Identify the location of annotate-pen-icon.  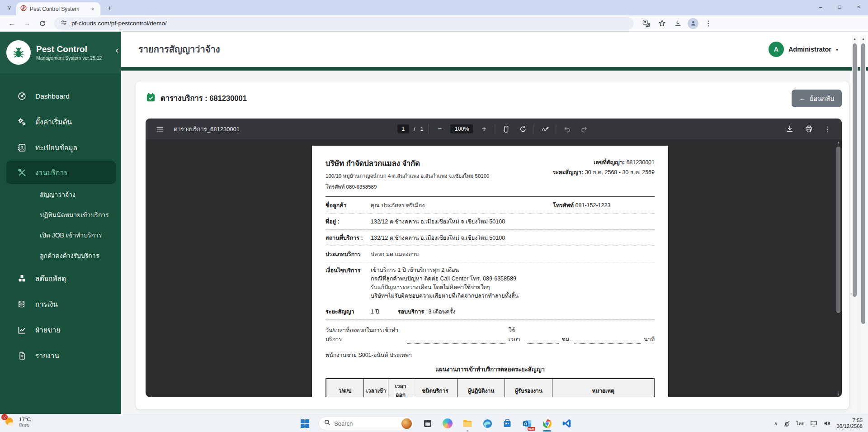
(545, 129).